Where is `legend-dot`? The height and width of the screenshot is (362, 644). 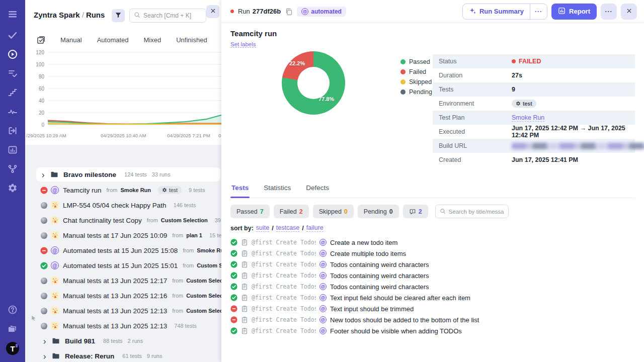 legend-dot is located at coordinates (403, 62).